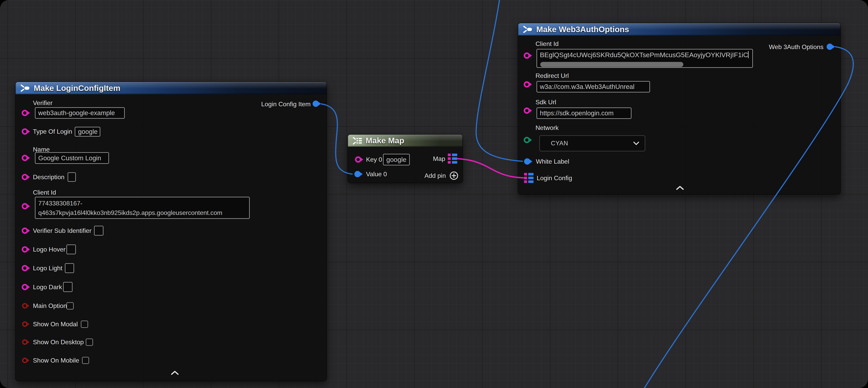 The width and height of the screenshot is (868, 388). Describe the element at coordinates (50, 306) in the screenshot. I see `pin-label-main-option: Main Option` at that location.